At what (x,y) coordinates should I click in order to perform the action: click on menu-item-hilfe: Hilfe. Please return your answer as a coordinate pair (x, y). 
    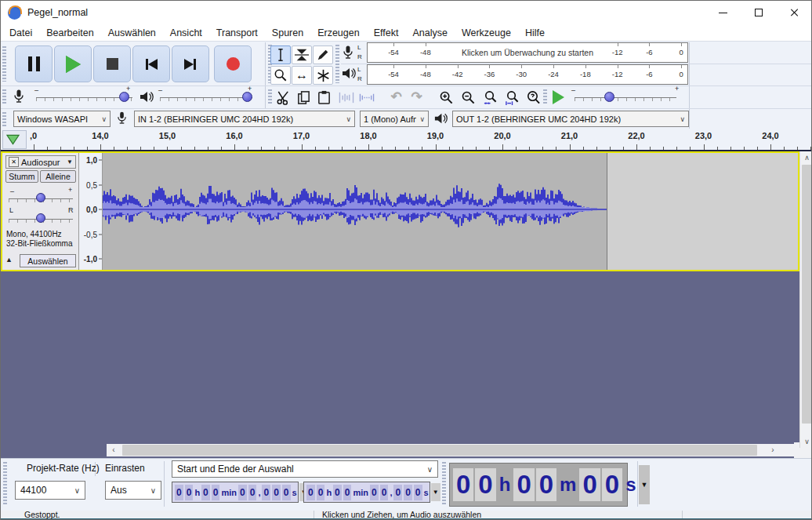
    Looking at the image, I should click on (535, 33).